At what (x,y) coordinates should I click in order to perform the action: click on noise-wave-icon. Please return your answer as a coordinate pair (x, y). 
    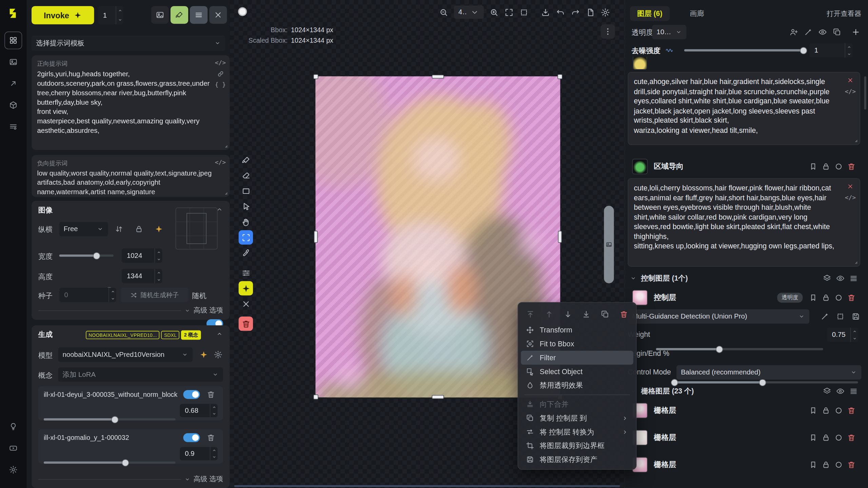
    Looking at the image, I should click on (669, 50).